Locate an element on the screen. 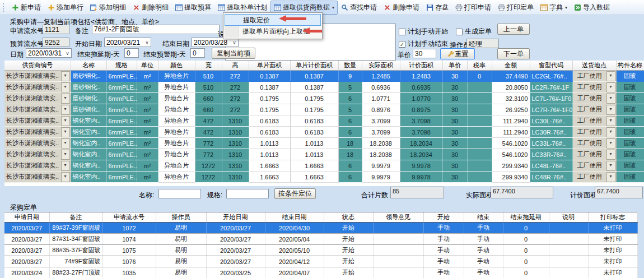  table-row: 2020/03/2788#35-37F窗固玻1075易明2020/03/2720… is located at coordinates (321, 251).